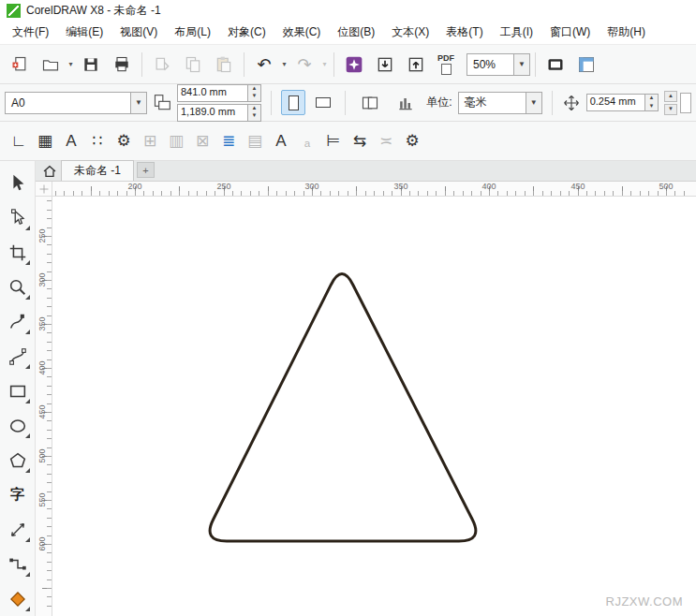 This screenshot has height=616, width=696. Describe the element at coordinates (223, 186) in the screenshot. I see `ruler-number: 250` at that location.